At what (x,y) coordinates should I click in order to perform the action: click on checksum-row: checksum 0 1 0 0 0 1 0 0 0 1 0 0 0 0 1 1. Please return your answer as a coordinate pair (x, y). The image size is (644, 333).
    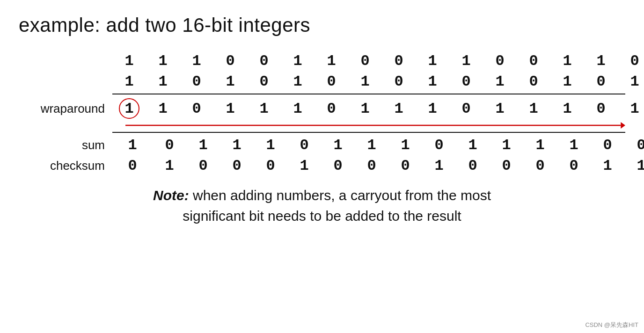
    Looking at the image, I should click on (322, 166).